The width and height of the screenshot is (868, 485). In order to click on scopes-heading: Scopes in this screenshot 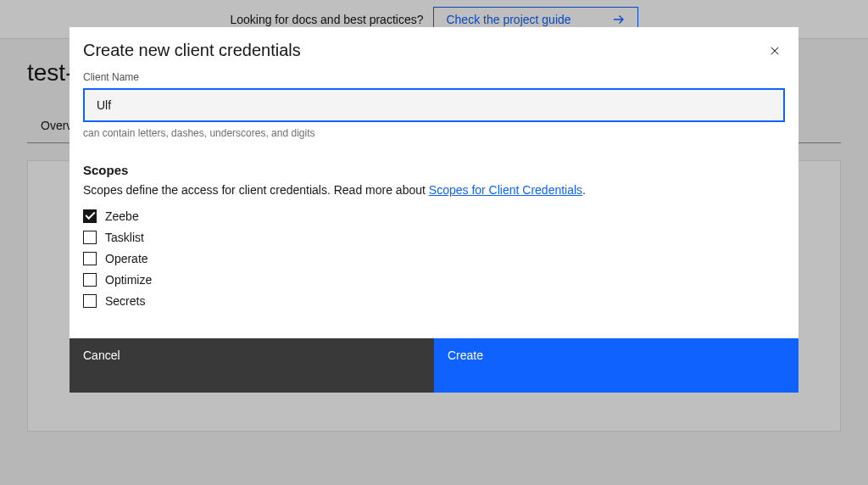, I will do `click(434, 170)`.